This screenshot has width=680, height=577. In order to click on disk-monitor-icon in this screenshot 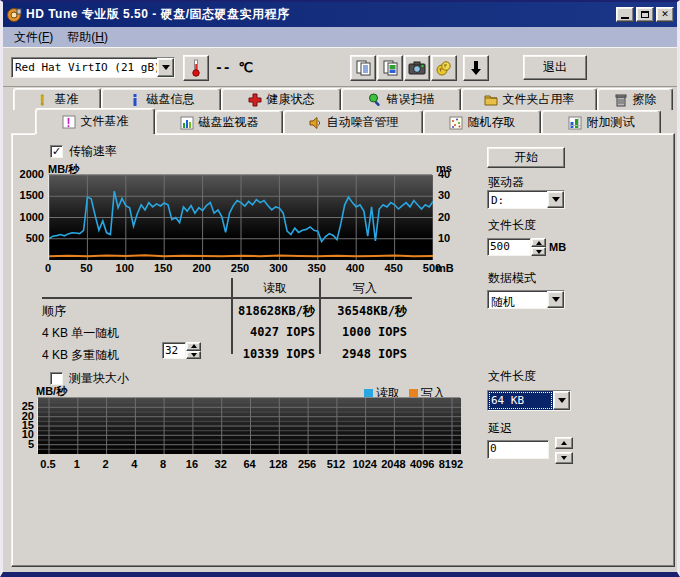, I will do `click(187, 123)`.